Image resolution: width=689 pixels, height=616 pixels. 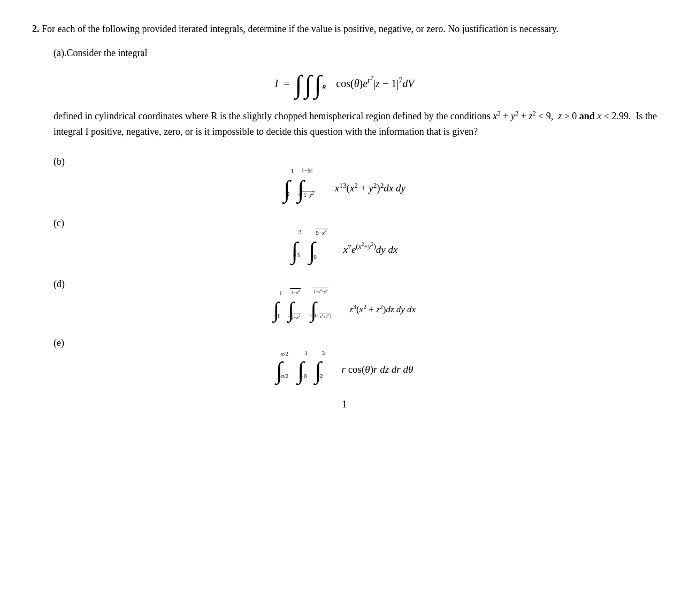 What do you see at coordinates (344, 84) in the screenshot?
I see `part-a-integral: I = ∫ ∫ ∫ R cos(θ)er7|z − 1|7dV` at bounding box center [344, 84].